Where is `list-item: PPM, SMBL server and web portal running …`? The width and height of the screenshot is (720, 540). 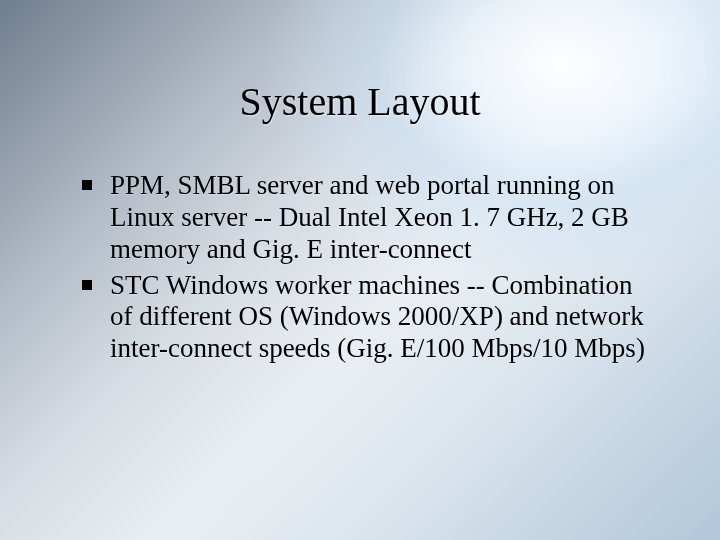
list-item: PPM, SMBL server and web portal running … is located at coordinates (366, 218).